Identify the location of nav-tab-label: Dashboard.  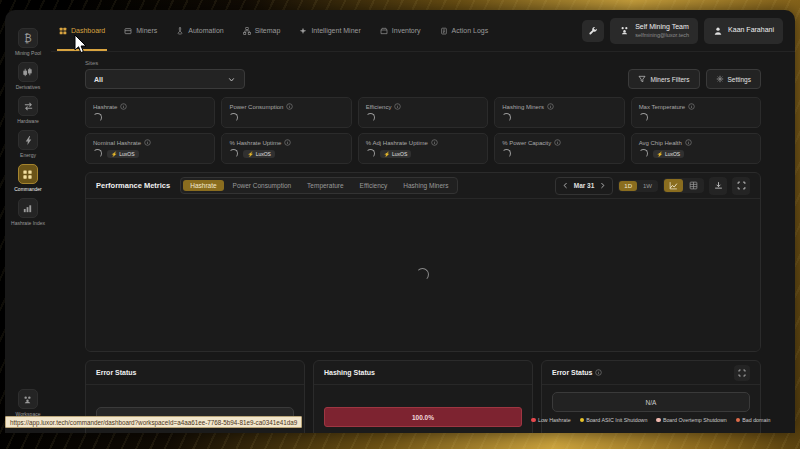
(88, 30).